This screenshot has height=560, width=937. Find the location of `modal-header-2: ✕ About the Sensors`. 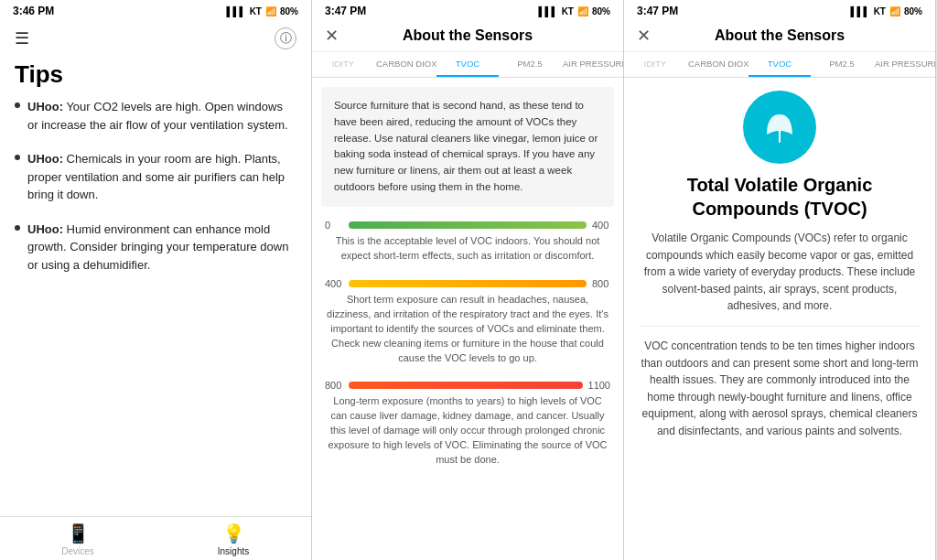

modal-header-2: ✕ About the Sensors is located at coordinates (468, 37).